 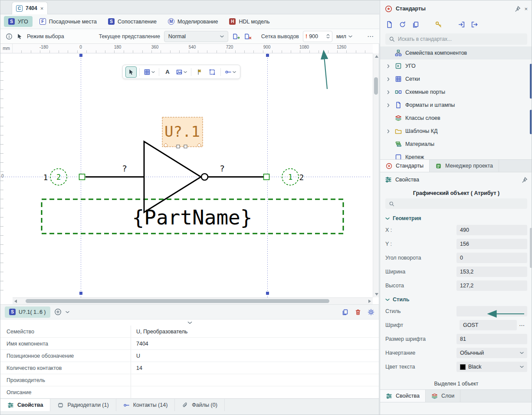 I want to click on tree-scrollbar-mark, so click(x=531, y=81).